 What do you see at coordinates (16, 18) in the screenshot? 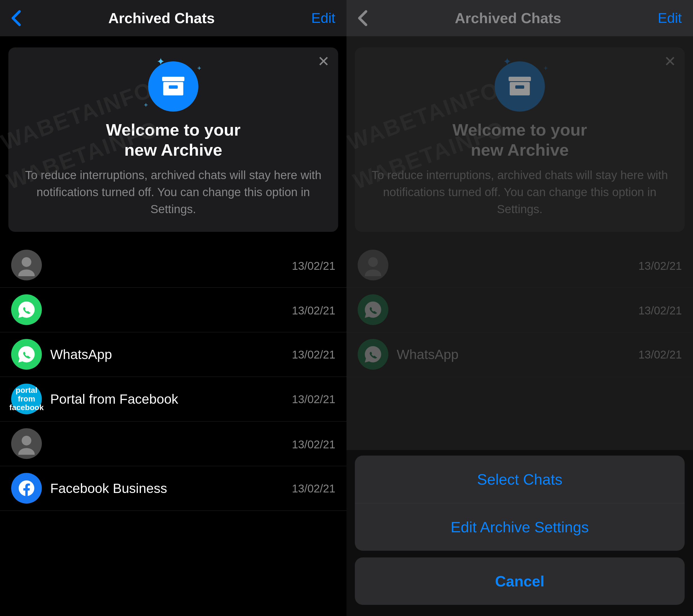
I see `left-back-button` at bounding box center [16, 18].